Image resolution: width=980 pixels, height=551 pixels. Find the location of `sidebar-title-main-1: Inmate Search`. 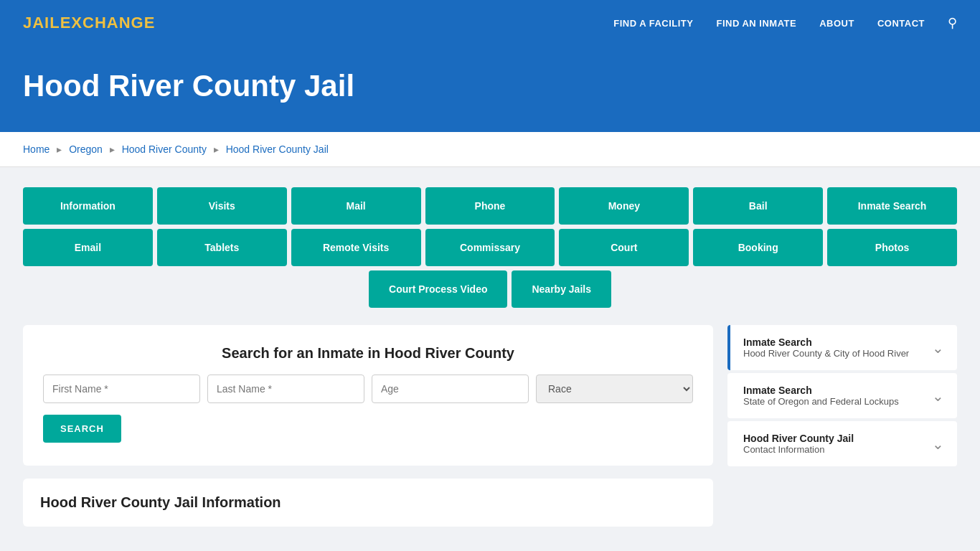

sidebar-title-main-1: Inmate Search is located at coordinates (826, 342).